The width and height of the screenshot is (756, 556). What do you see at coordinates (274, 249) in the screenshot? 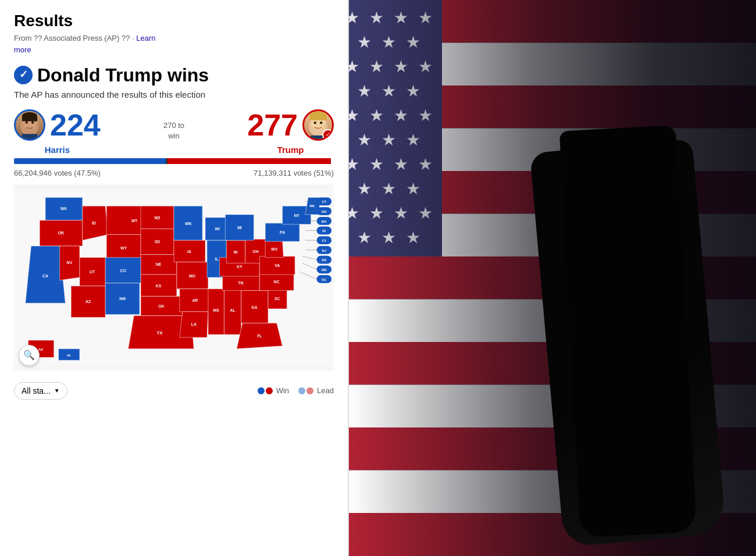
I see `svg-text: WV` at bounding box center [274, 249].